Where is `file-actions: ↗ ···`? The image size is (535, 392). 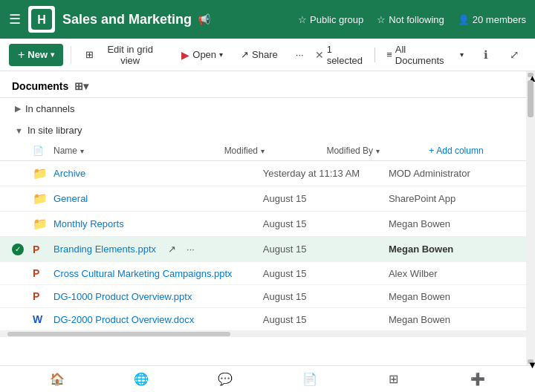
file-actions: ↗ ··· is located at coordinates (181, 249).